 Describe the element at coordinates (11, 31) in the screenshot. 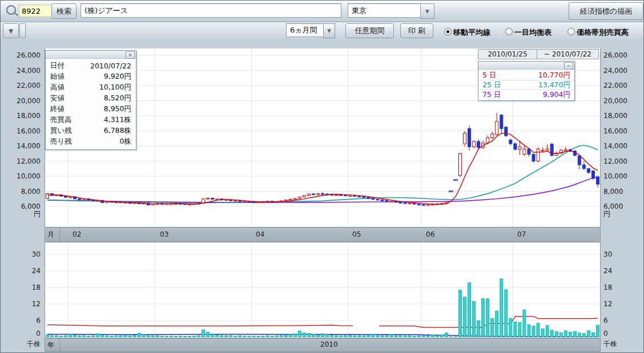

I see `chart-menu-dropdown-icon: ▼` at that location.